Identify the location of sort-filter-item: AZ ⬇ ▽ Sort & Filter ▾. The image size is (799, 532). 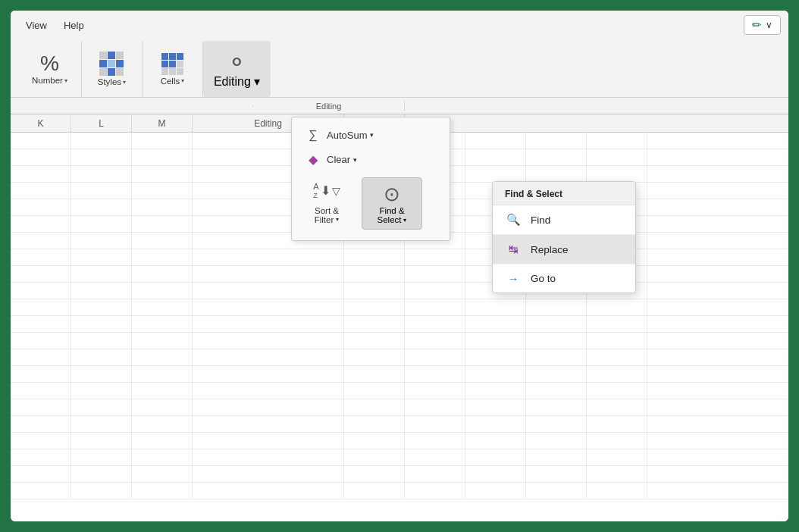
(327, 203).